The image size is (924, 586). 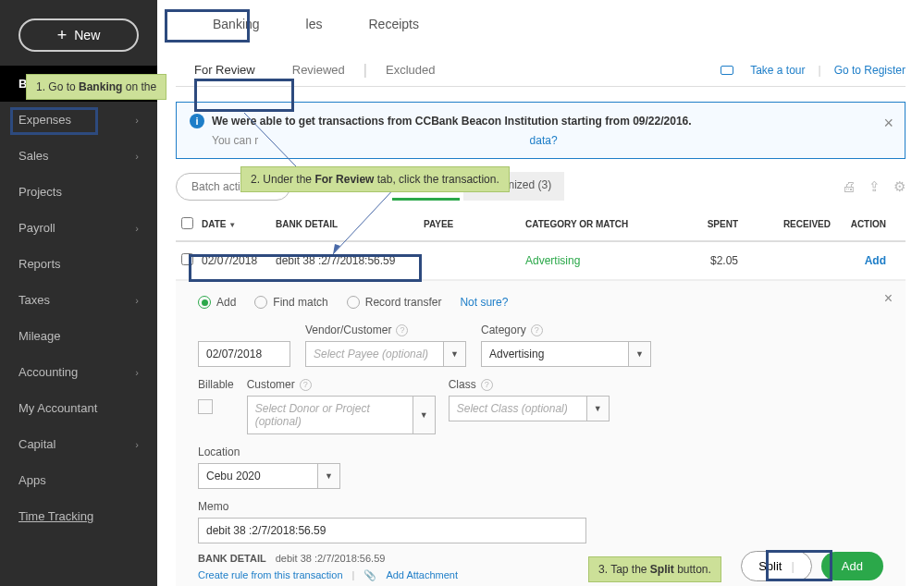 What do you see at coordinates (244, 354) in the screenshot?
I see `date-input` at bounding box center [244, 354].